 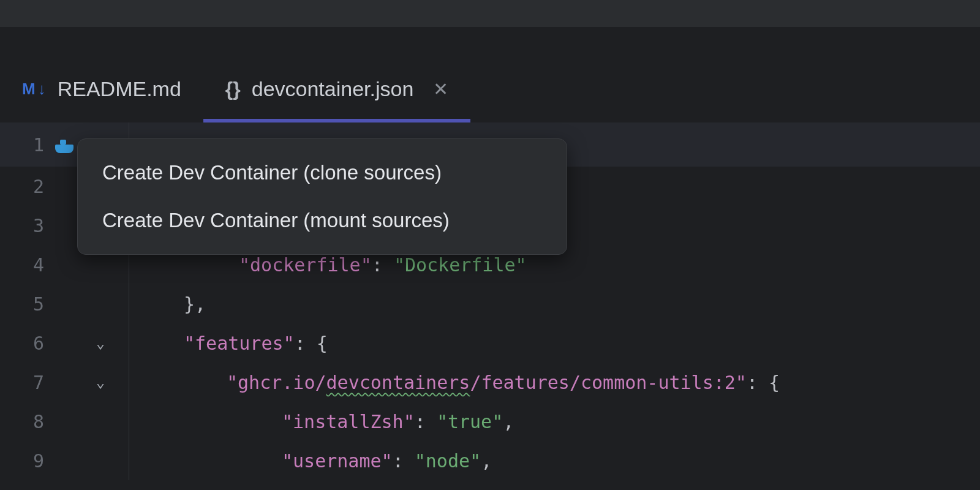 What do you see at coordinates (24, 145) in the screenshot?
I see `line-number: 1` at bounding box center [24, 145].